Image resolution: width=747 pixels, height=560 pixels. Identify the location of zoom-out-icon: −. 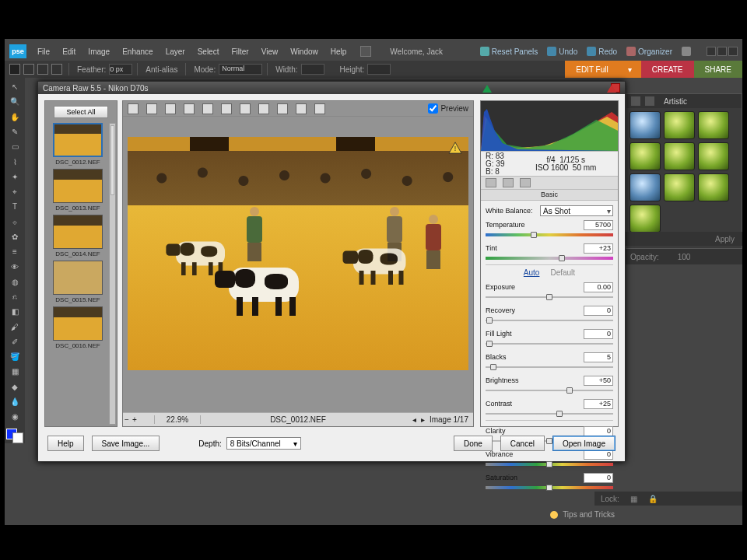
(127, 420).